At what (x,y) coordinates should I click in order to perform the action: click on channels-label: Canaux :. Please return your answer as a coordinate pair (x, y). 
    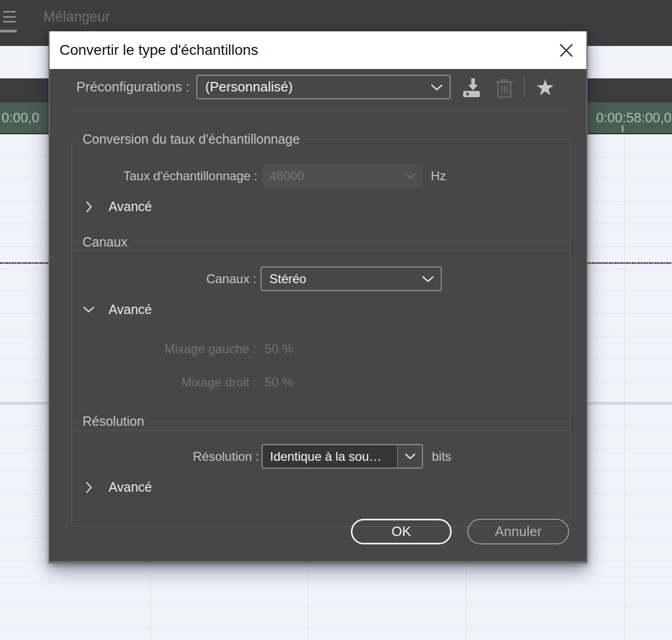
    Looking at the image, I should click on (169, 279).